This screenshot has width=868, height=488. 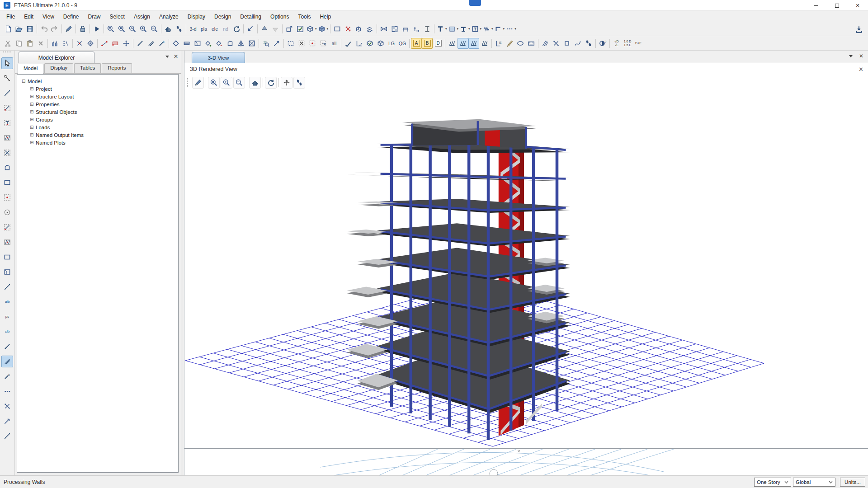 What do you see at coordinates (7, 108) in the screenshot?
I see `draw-frame-icon` at bounding box center [7, 108].